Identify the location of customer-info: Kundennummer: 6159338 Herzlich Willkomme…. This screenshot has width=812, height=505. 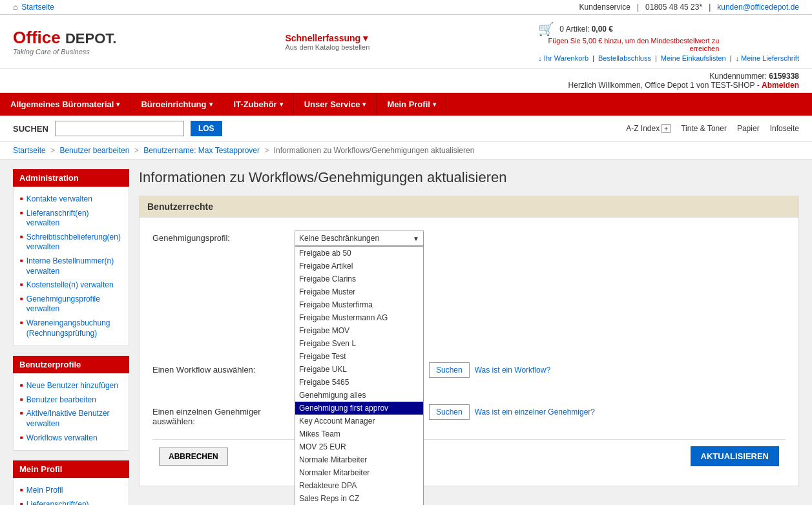
(406, 81).